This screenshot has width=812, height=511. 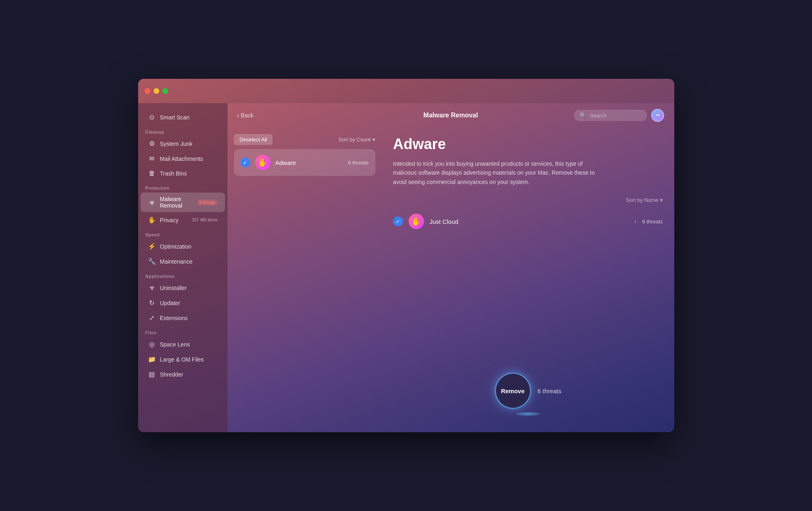 What do you see at coordinates (451, 115) in the screenshot?
I see `content-header: ‹ Back Malware Removal 🔍 ••` at bounding box center [451, 115].